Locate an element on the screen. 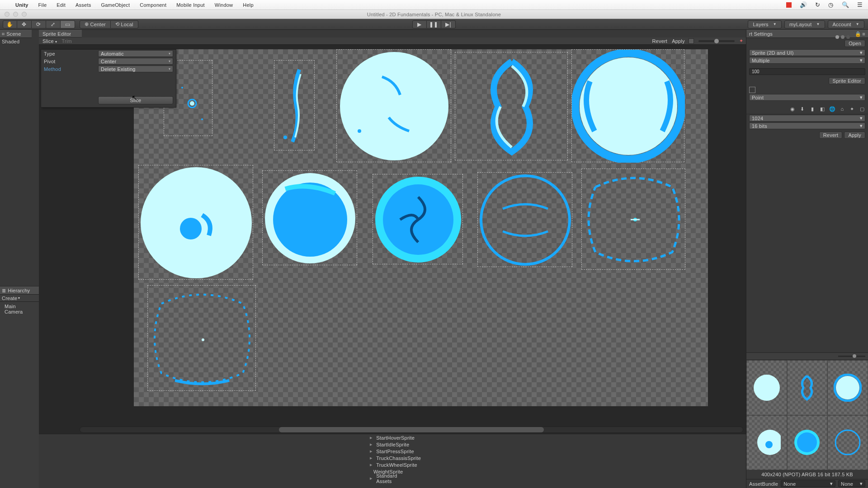 This screenshot has width=868, height=488. clock-icon: ◷ is located at coordinates (831, 5).